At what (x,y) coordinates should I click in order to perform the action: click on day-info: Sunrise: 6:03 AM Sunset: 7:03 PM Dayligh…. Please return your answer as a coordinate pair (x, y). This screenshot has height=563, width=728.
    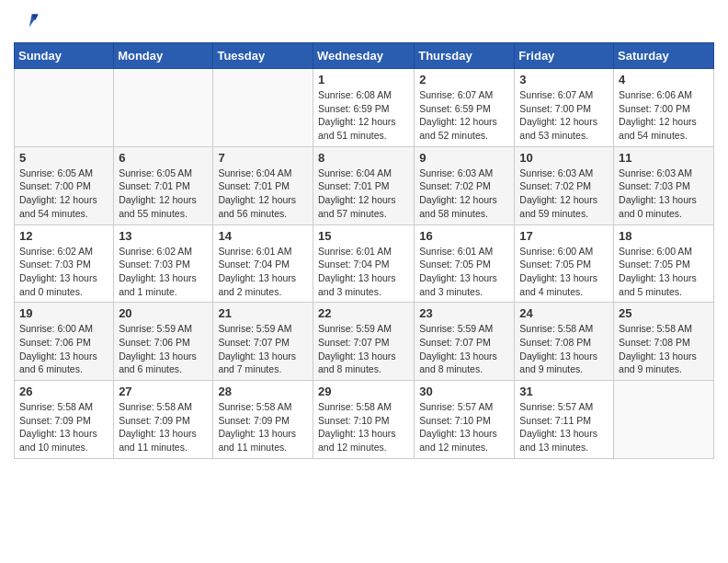
    Looking at the image, I should click on (664, 193).